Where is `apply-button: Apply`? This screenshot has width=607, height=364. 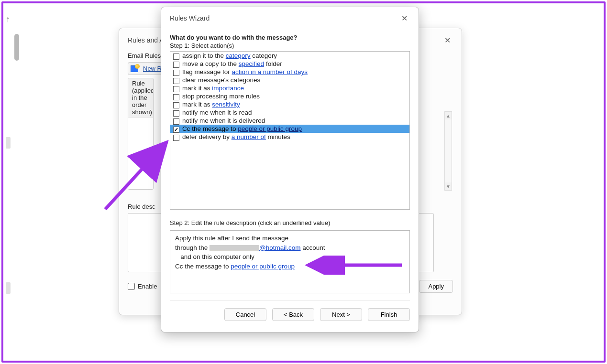
apply-button: Apply is located at coordinates (436, 287).